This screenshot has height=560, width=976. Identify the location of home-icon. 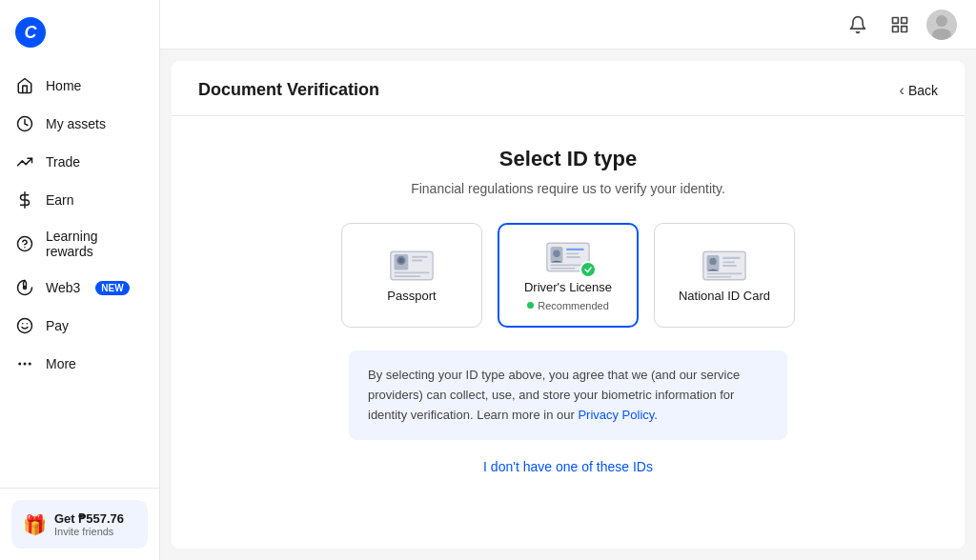
(25, 86).